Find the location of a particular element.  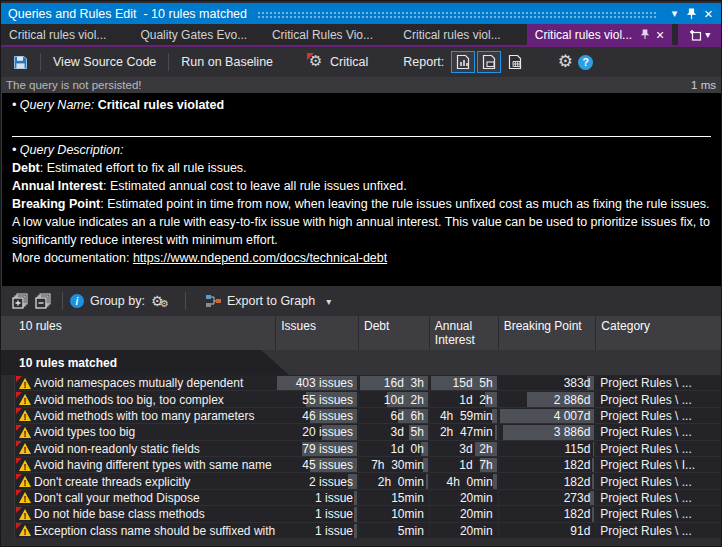

run-on-baseline-button: Run on Baseline is located at coordinates (227, 62).